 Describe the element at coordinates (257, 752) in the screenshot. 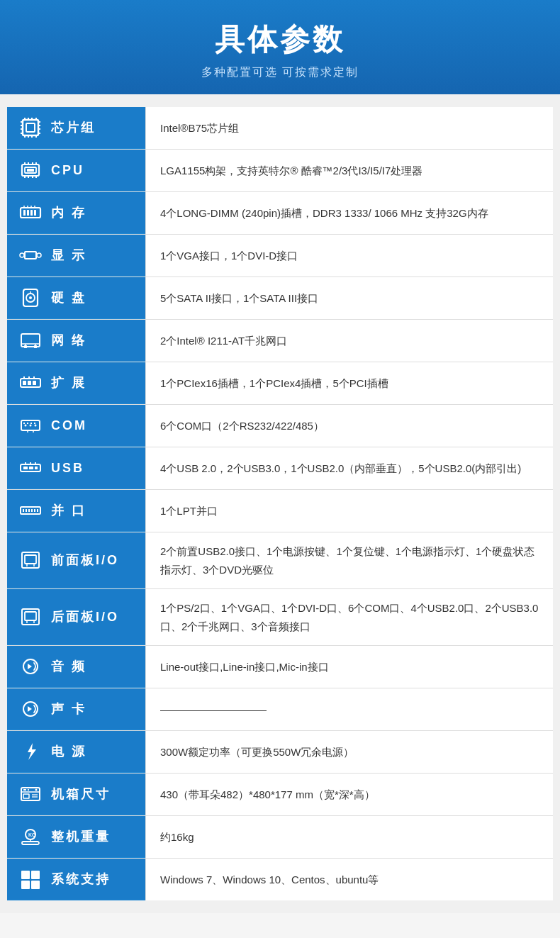

I see `spec-value-content-power: 300W额定功率（可更换550W冗余电源）` at that location.